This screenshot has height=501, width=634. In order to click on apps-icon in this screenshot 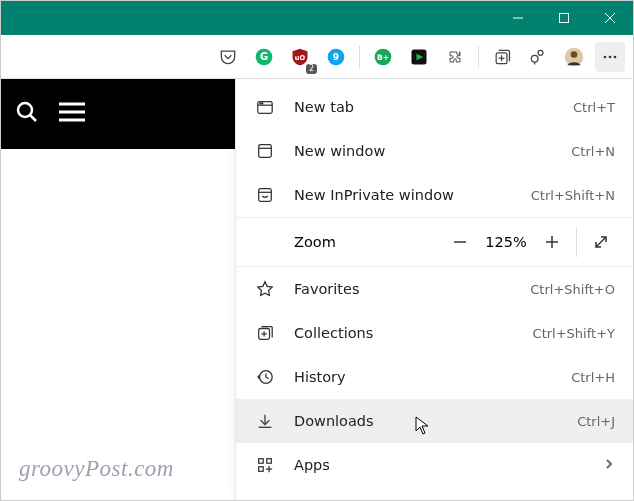, I will do `click(265, 465)`.